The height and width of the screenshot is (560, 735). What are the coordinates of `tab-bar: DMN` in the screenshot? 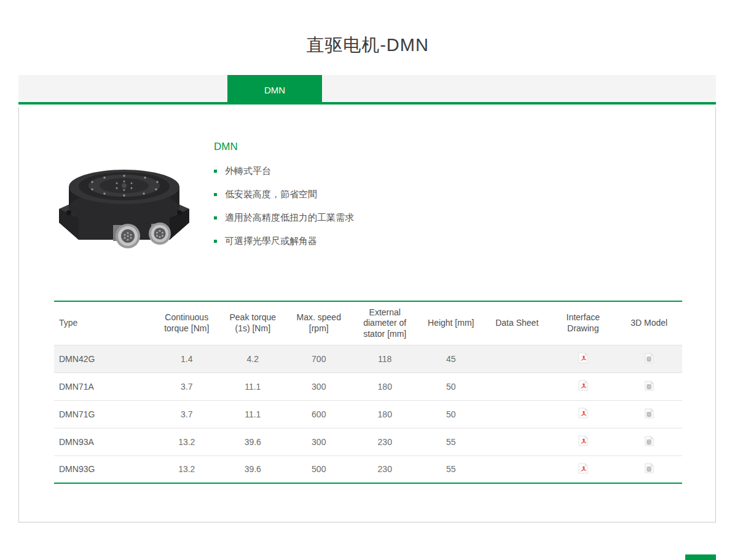 It's located at (368, 90).